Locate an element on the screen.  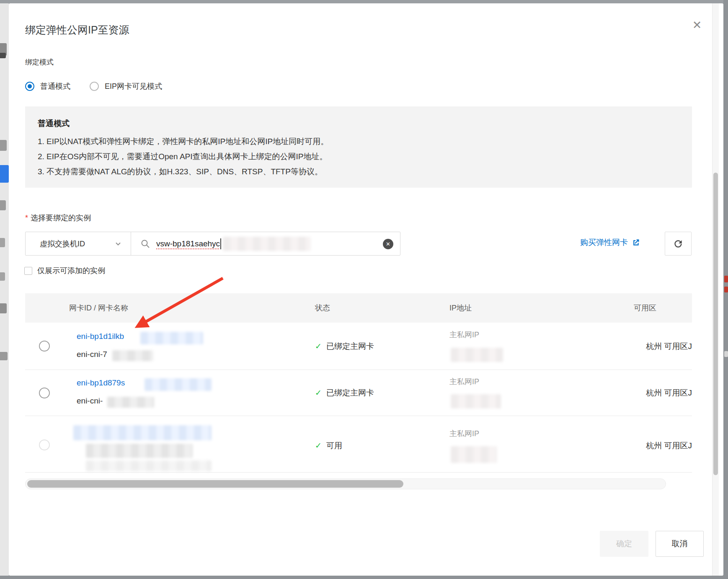
cancel-button: 取消 is located at coordinates (679, 544).